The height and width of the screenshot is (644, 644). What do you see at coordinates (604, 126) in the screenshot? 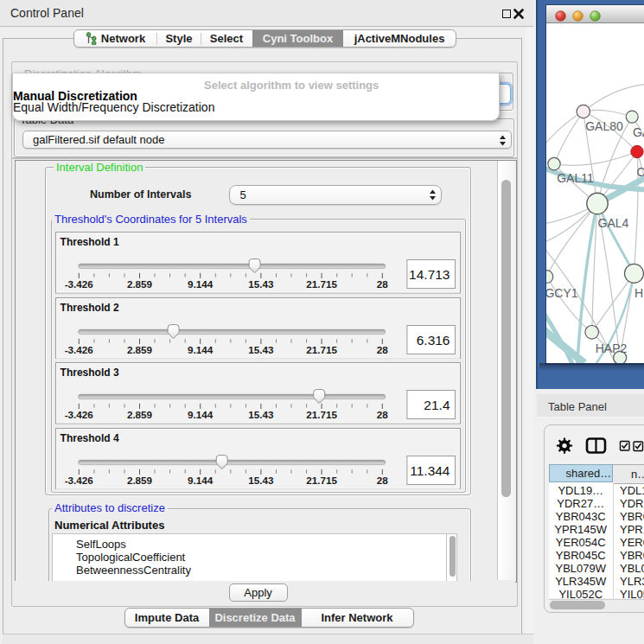
I see `svg-text: GAL80` at bounding box center [604, 126].